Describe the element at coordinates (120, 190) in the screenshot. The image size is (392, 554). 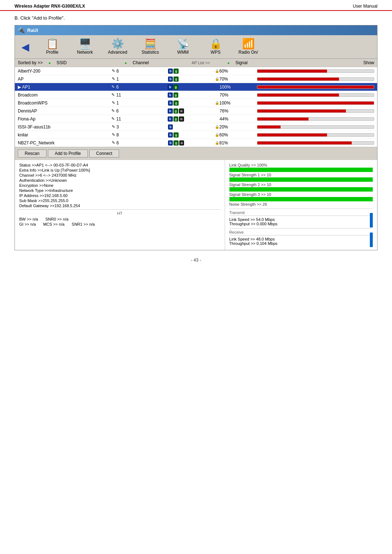
I see `status-row: Network Type >> Infrastructure` at that location.